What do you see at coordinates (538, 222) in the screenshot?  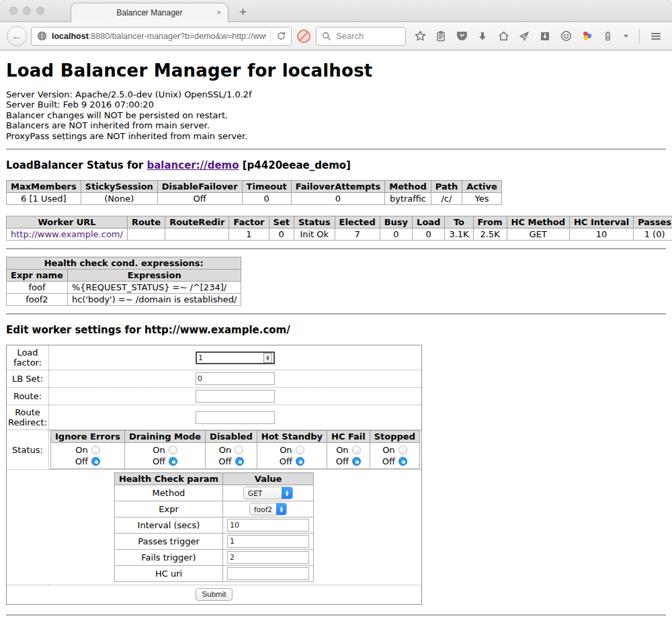 I see `column-header: HC Method` at bounding box center [538, 222].